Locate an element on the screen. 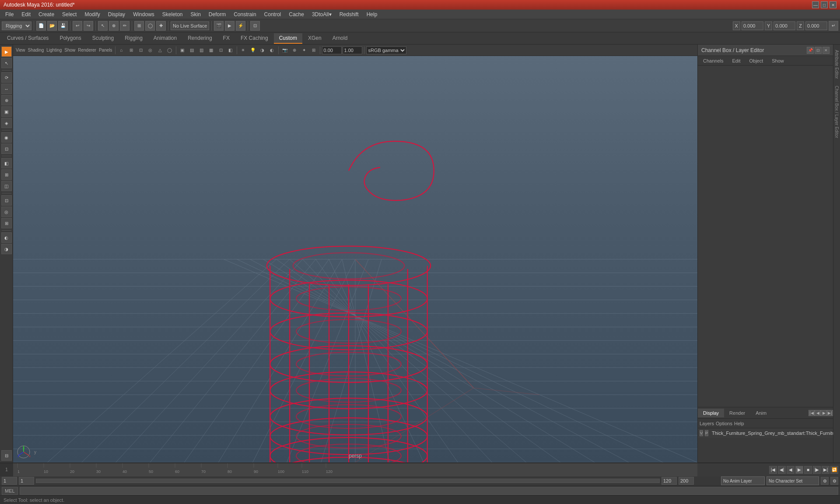 The width and height of the screenshot is (840, 504). sculpt-btn: ◫ is located at coordinates (7, 186).